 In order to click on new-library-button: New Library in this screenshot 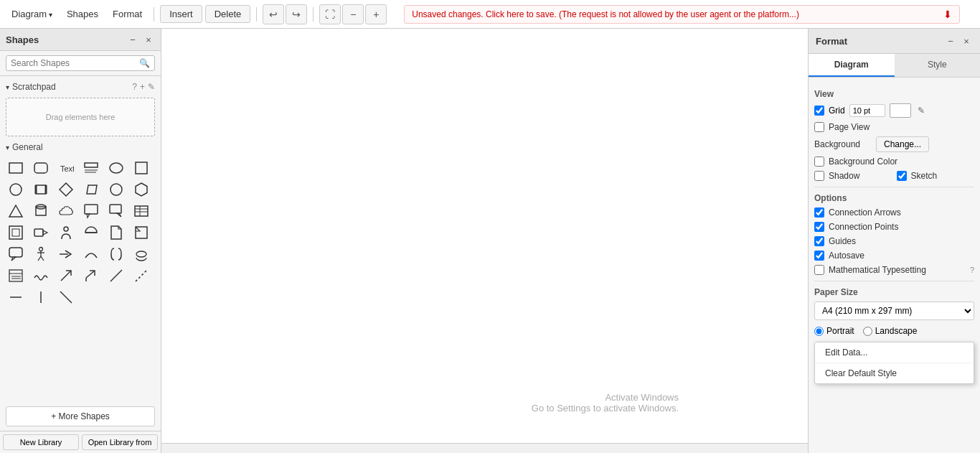, I will do `click(41, 442)`.